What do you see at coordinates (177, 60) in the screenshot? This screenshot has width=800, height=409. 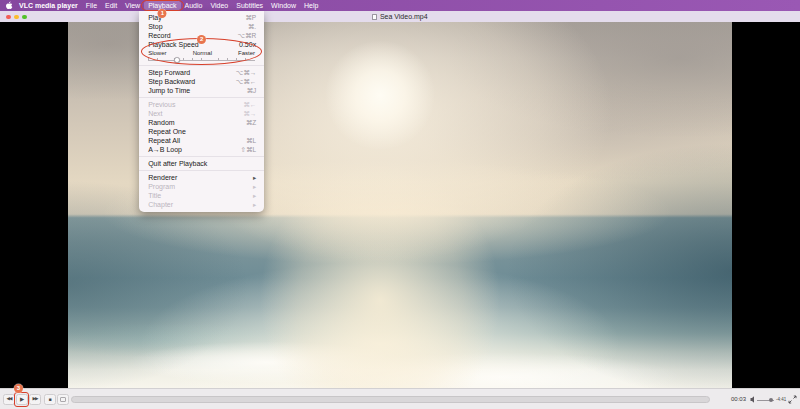 I see `speed-slider-knob` at bounding box center [177, 60].